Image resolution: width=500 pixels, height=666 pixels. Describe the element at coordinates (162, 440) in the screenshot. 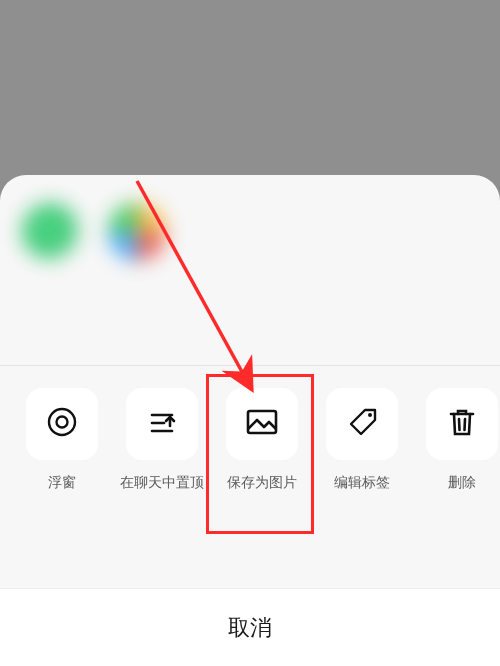

I see `action-item-pin: 在聊天中置顶` at that location.